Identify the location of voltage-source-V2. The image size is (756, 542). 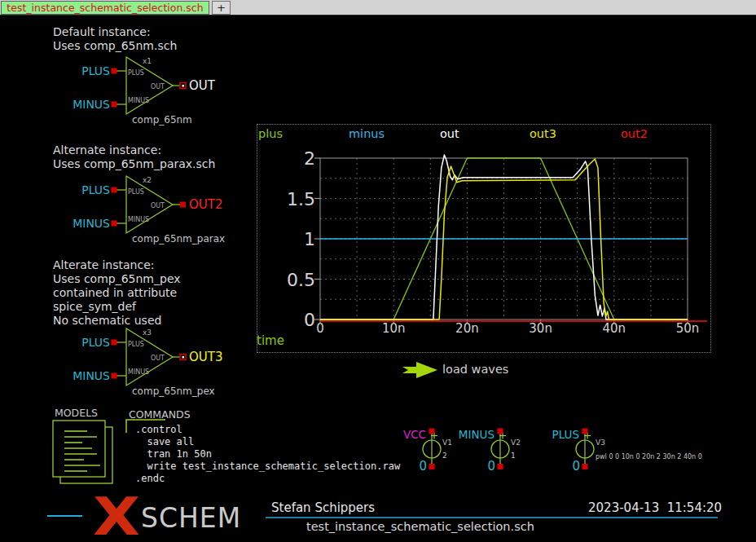
(500, 450).